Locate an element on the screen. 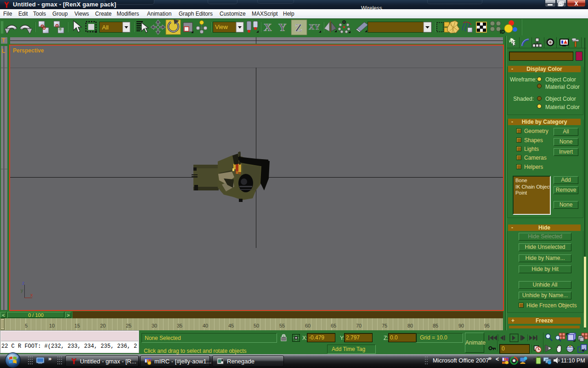 This screenshot has width=588, height=368. svg-text: ID is located at coordinates (503, 32).